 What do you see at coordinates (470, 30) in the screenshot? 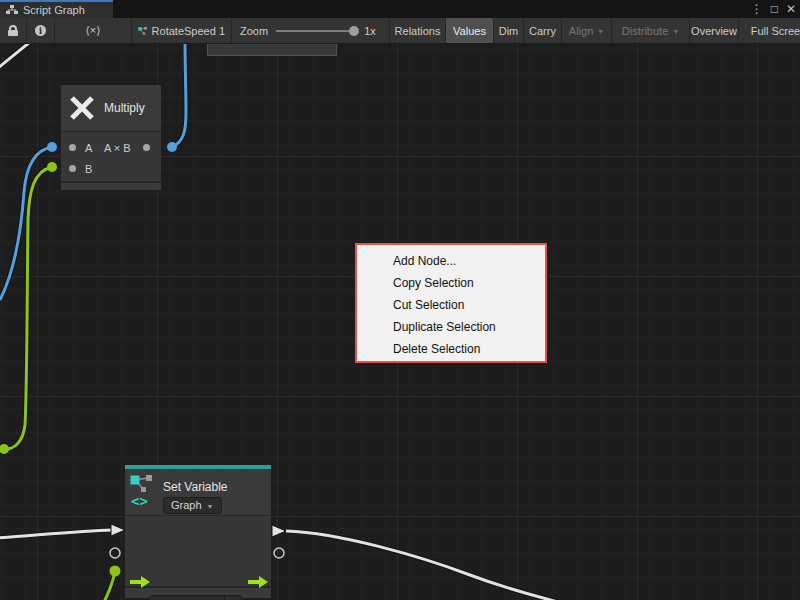
I see `values-button: Values` at bounding box center [470, 30].